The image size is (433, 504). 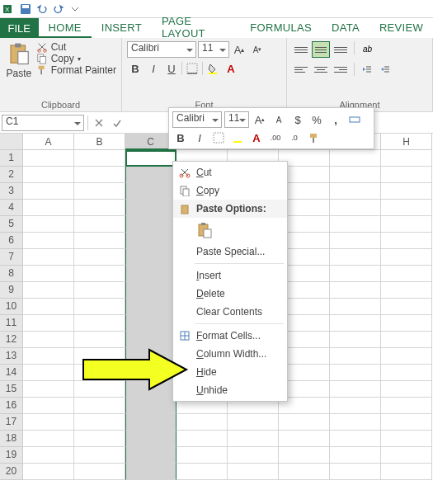 I want to click on increase-indent-button, so click(x=385, y=69).